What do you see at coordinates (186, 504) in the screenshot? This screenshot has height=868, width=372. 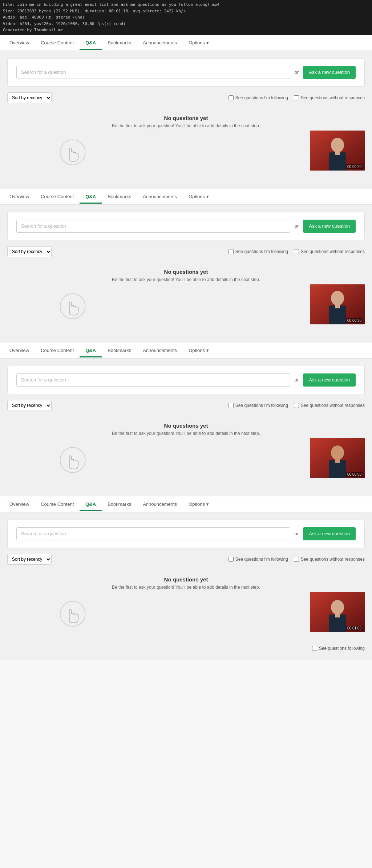 I see `nav-bar-4: Overview Course Content Q&A Bookmarks An…` at bounding box center [186, 504].